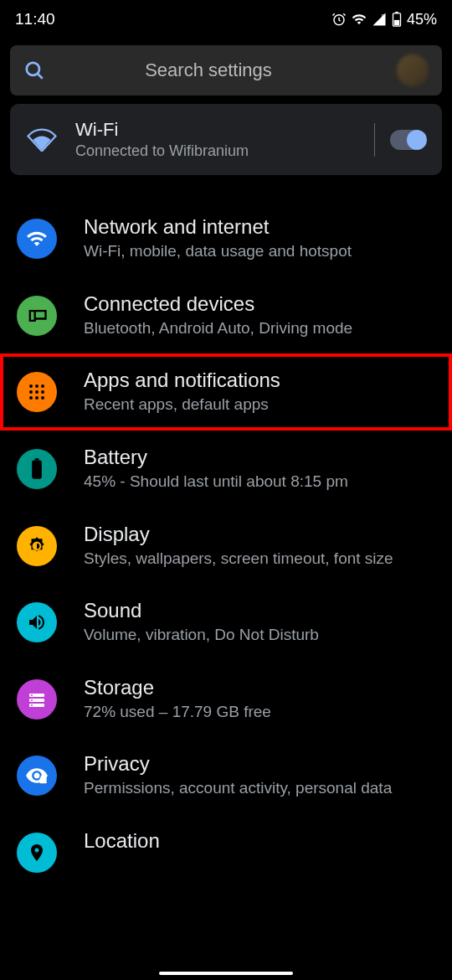  I want to click on setting-item-storage: Storage72% used – 17.79 GB free, so click(226, 699).